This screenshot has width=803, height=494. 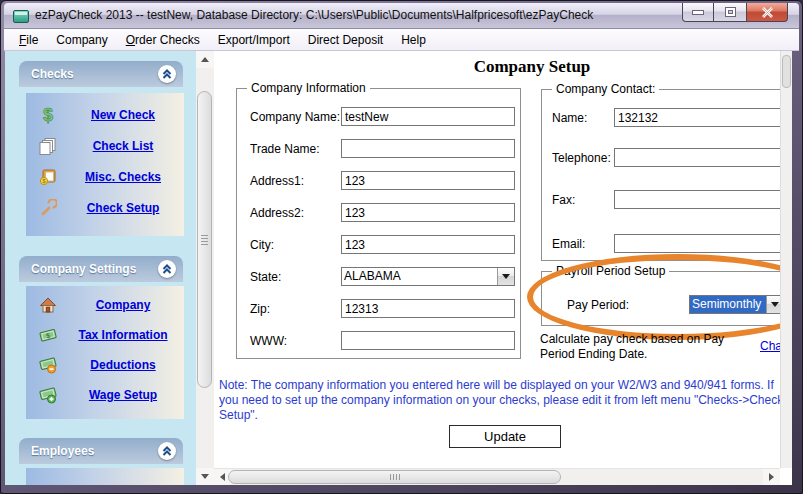 I want to click on pay-period-combobox: Semimonthly, so click(x=736, y=304).